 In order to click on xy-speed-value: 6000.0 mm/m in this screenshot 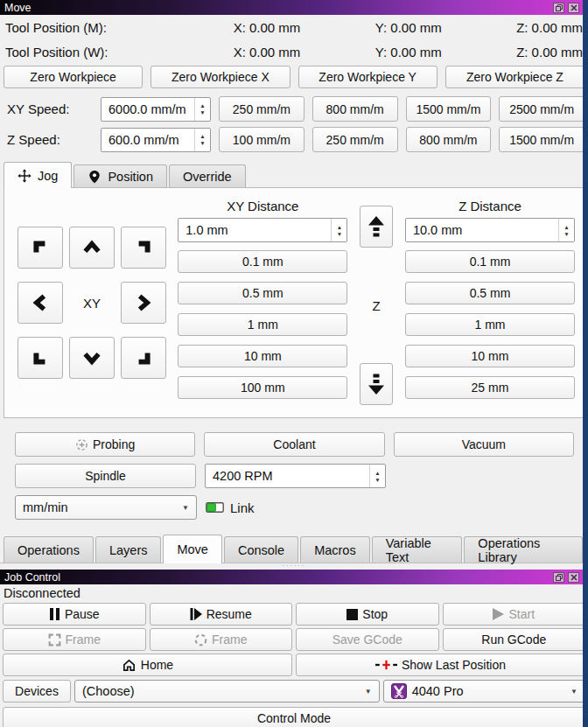, I will do `click(148, 109)`.